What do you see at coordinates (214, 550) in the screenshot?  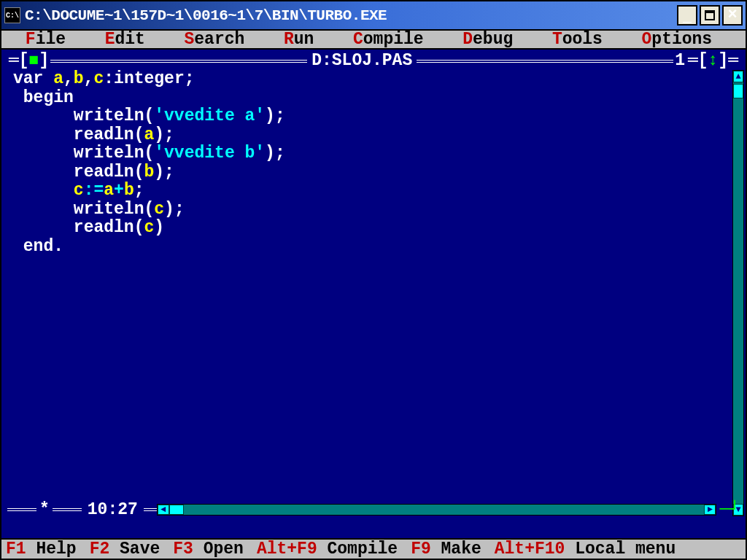 I see `status-f3: F3 Open` at bounding box center [214, 550].